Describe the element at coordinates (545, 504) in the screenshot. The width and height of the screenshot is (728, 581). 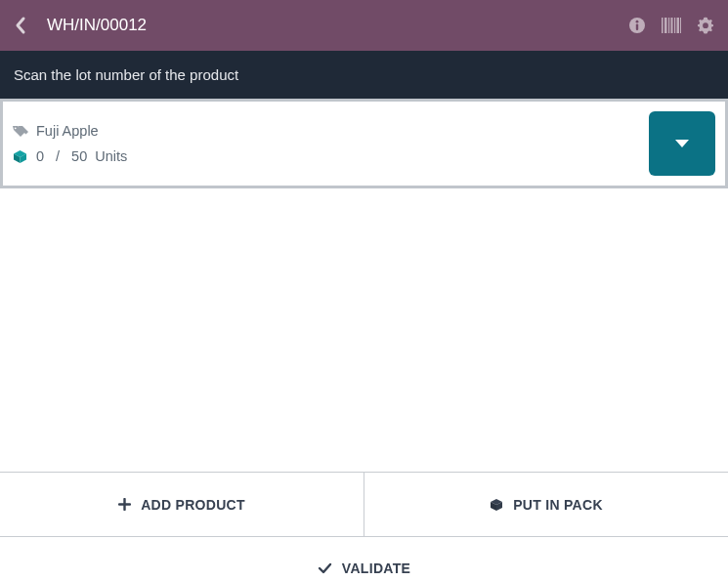
I see `put-in-pack-button: PUT IN PACK` at that location.